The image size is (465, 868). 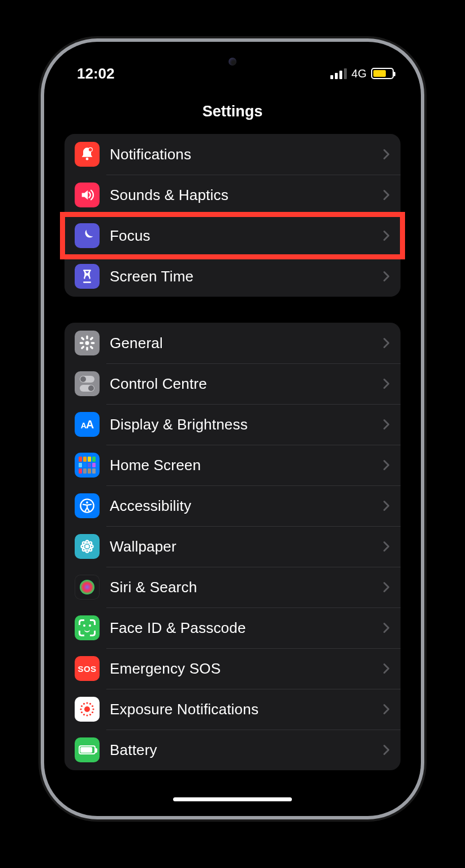 I want to click on side-button-power, so click(x=423, y=285).